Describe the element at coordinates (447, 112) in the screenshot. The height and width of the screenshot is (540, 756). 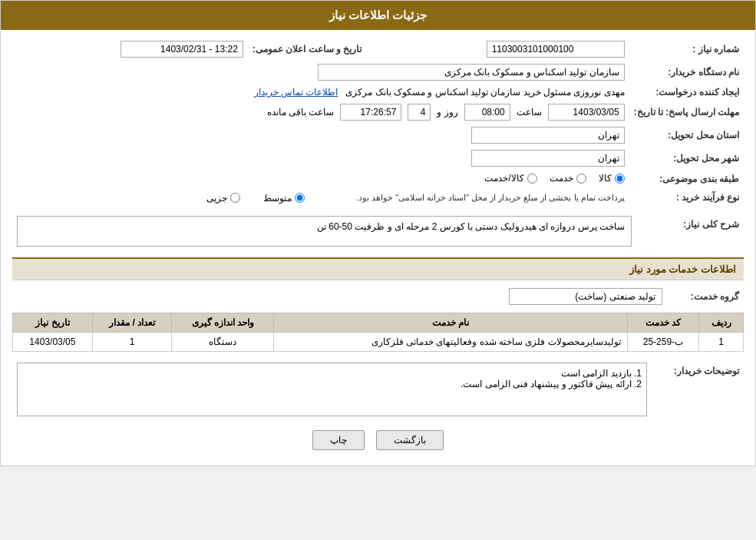
I see `mohlatErsal-roz-label: روز و` at that location.